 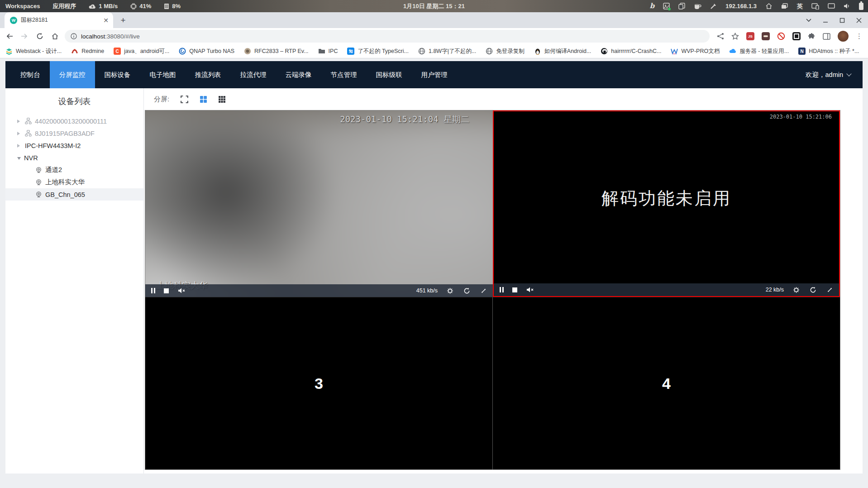 I want to click on coffee-tray-icon, so click(x=698, y=6).